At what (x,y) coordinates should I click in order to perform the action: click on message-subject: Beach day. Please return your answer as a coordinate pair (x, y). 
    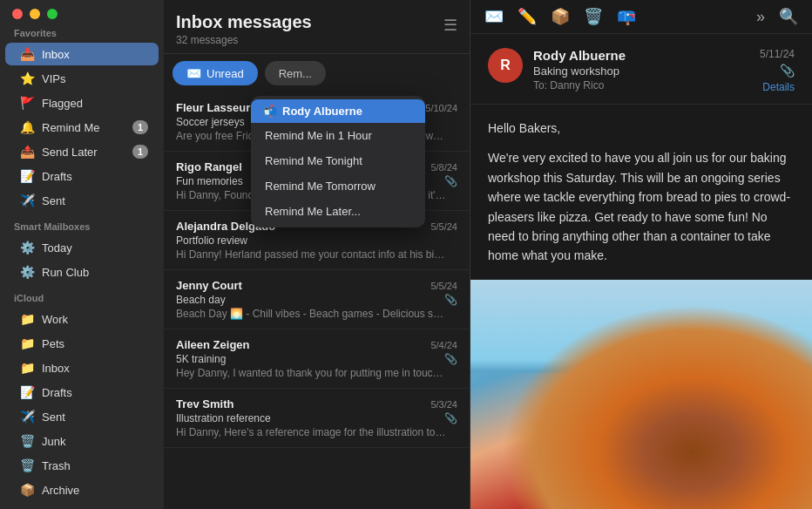
    Looking at the image, I should click on (200, 300).